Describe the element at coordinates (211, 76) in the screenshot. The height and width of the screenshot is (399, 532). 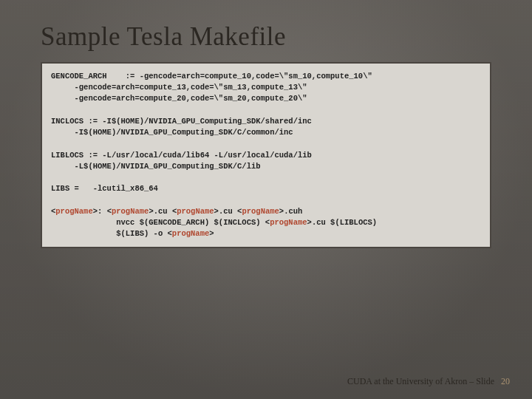
I see `code-line: GENCODE_ARCH := -gencode=arch=compute_10…` at that location.